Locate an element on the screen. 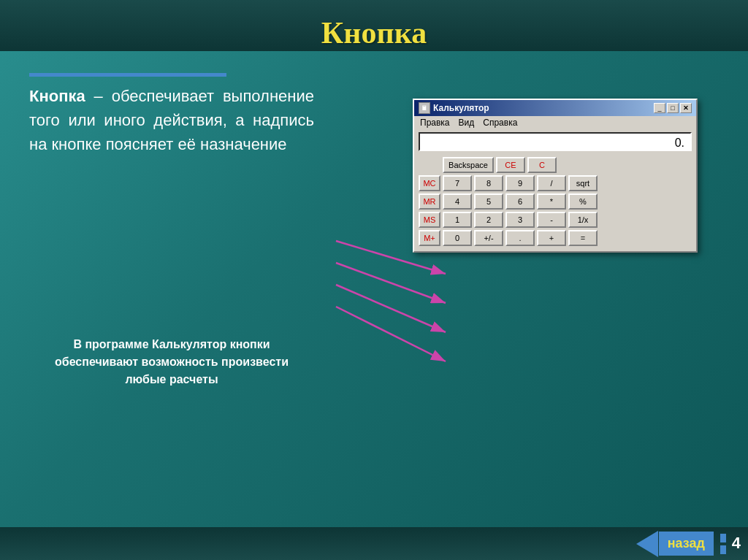 The image size is (748, 560). calc-btn-plus: + is located at coordinates (552, 238).